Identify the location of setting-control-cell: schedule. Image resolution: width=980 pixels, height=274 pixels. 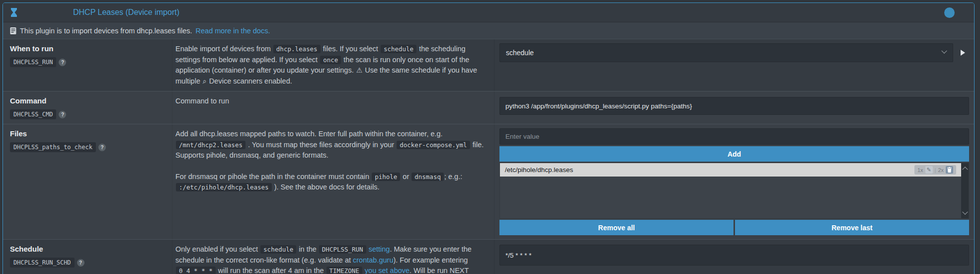
(734, 65).